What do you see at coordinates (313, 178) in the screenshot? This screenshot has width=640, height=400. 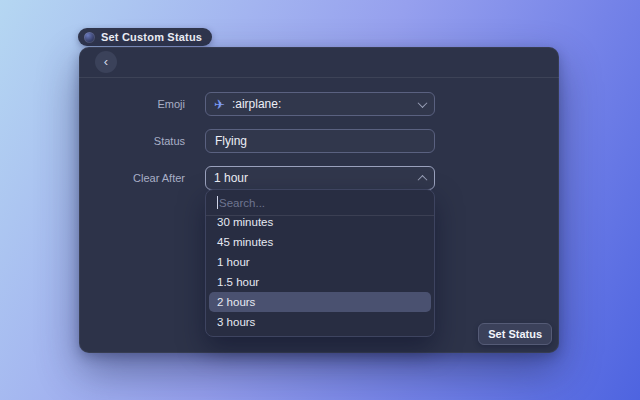 I see `clear-after-select-value: 1 hour` at bounding box center [313, 178].